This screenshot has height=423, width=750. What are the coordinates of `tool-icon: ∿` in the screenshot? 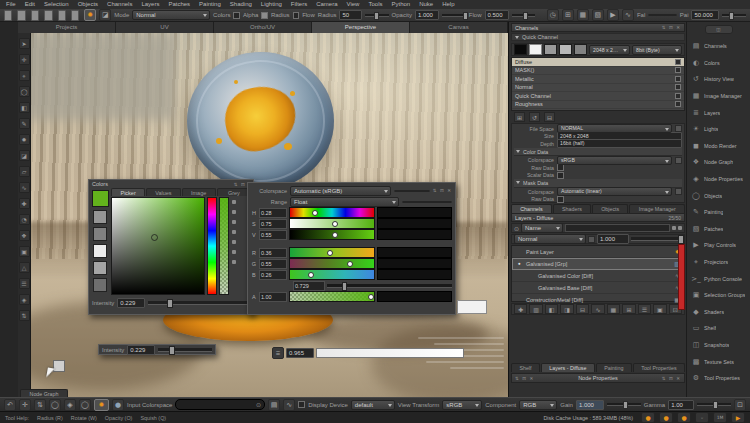 It's located at (24, 188).